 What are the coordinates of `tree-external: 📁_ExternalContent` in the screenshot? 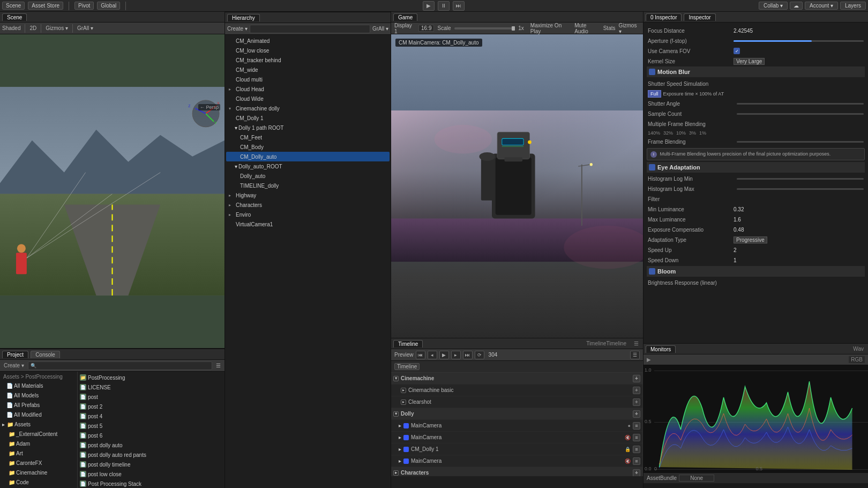 It's located at (39, 434).